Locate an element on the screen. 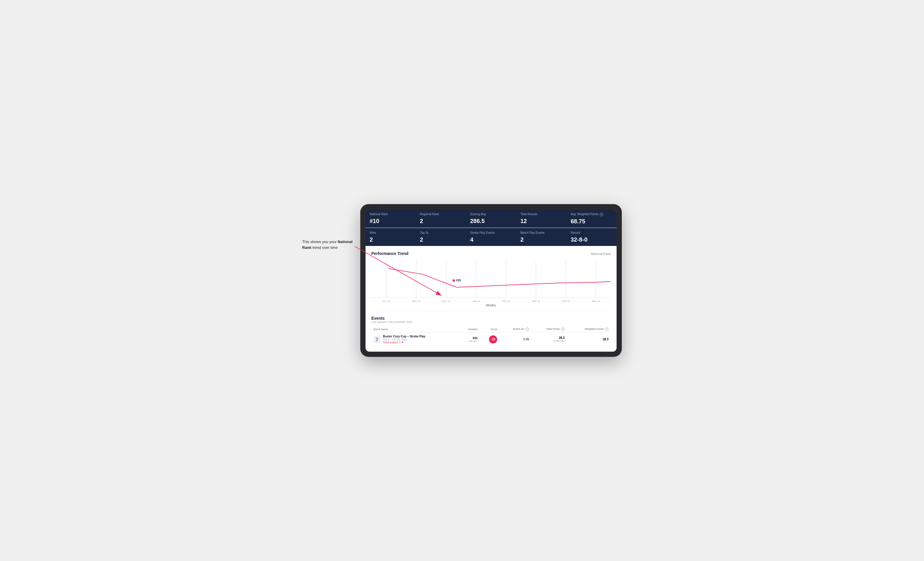 This screenshot has width=924, height=561. tooltip-icon-weighted-points: ⓘ is located at coordinates (607, 329).